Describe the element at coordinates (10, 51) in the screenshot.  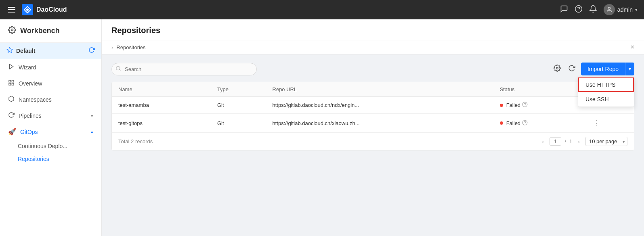
I see `default-icon` at that location.